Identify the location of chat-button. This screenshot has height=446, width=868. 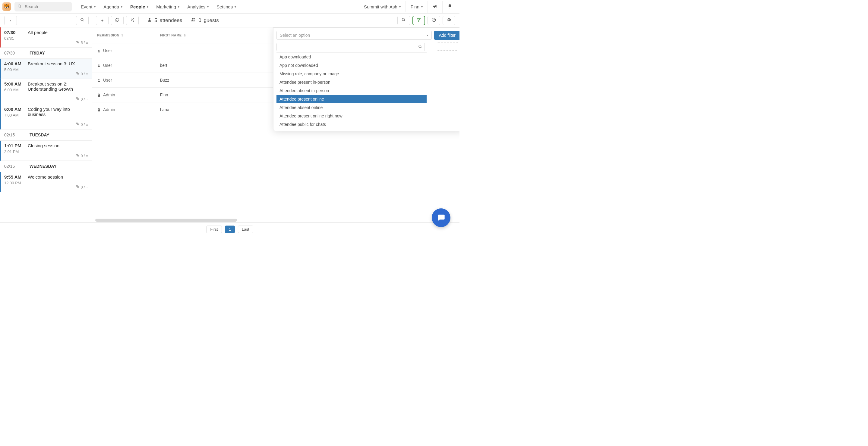
(441, 218).